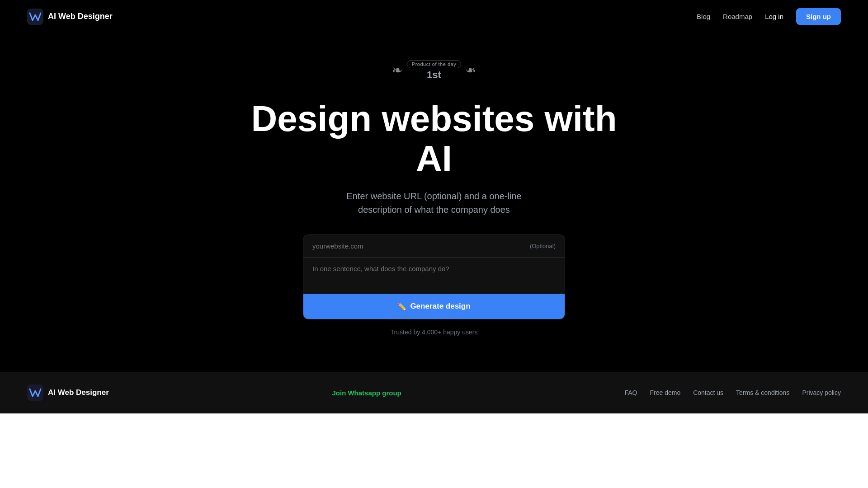 The height and width of the screenshot is (488, 868). I want to click on badge-label: Product of the day, so click(434, 64).